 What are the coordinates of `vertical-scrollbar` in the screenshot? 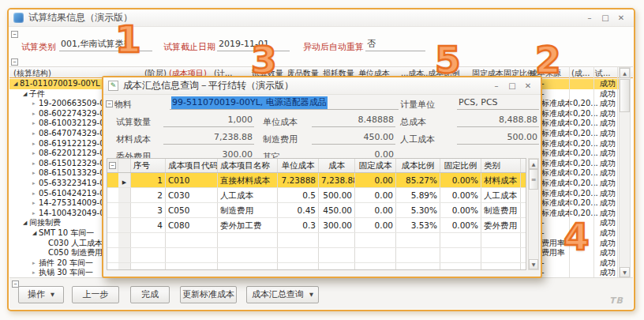 It's located at (625, 172).